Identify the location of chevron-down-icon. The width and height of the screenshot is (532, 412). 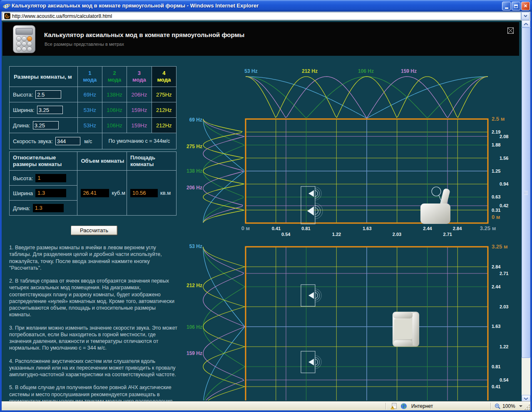
(525, 16).